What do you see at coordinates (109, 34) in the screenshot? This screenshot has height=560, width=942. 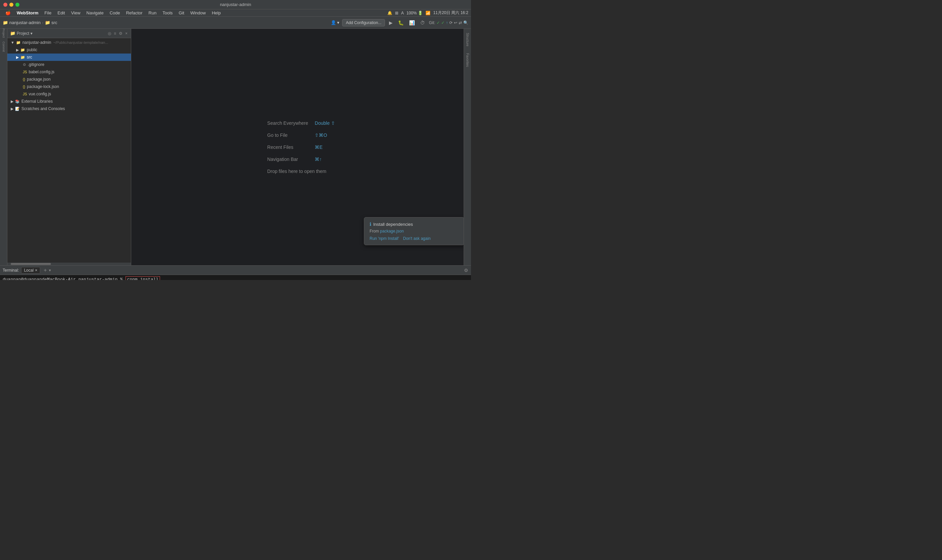 I see `locate-icon: ◎` at bounding box center [109, 34].